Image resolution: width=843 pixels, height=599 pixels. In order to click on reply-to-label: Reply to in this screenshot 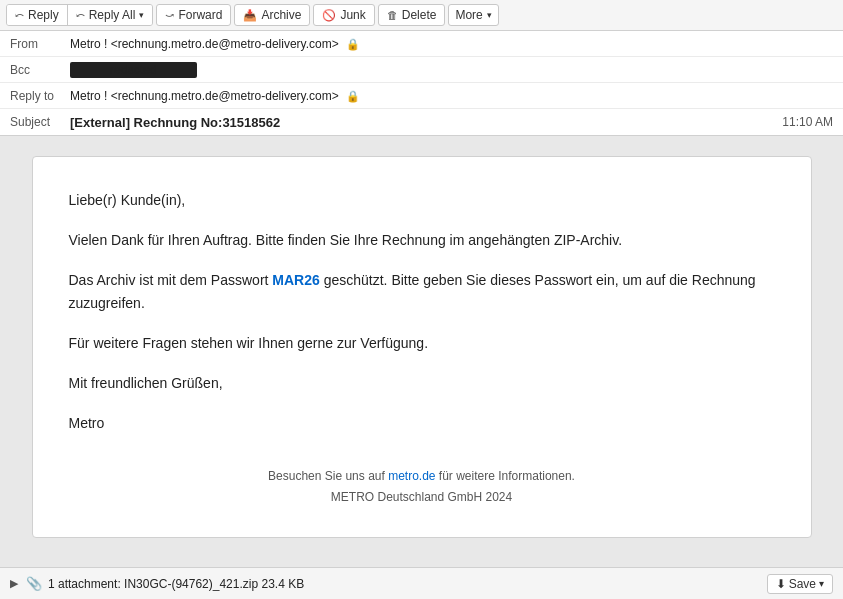, I will do `click(40, 96)`.